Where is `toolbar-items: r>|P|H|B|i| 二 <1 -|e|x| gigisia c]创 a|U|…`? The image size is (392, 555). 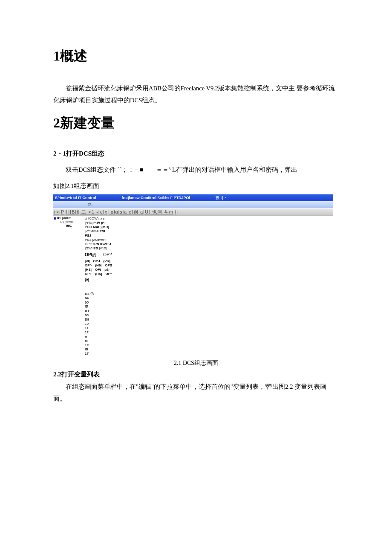 toolbar-items: r>|P|H|B|i| 二 <1 -|e|x| gigisia c]创 a|U|… is located at coordinates (116, 212).